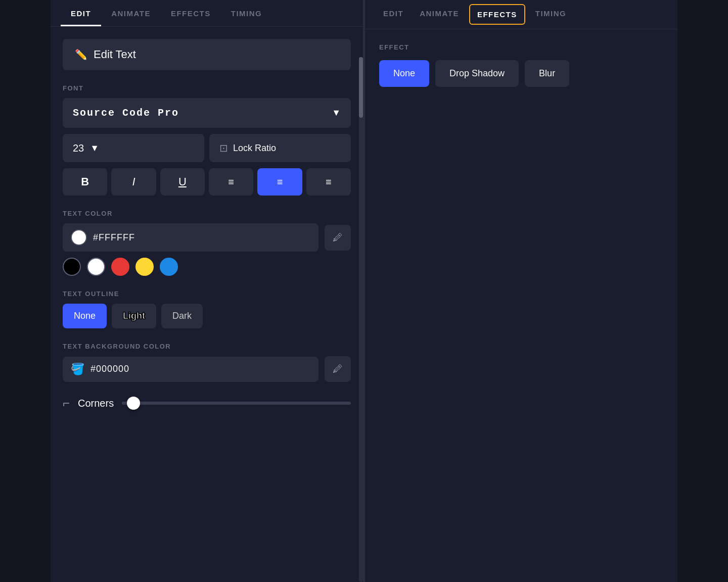 The image size is (728, 582). I want to click on corners-slider, so click(237, 403).